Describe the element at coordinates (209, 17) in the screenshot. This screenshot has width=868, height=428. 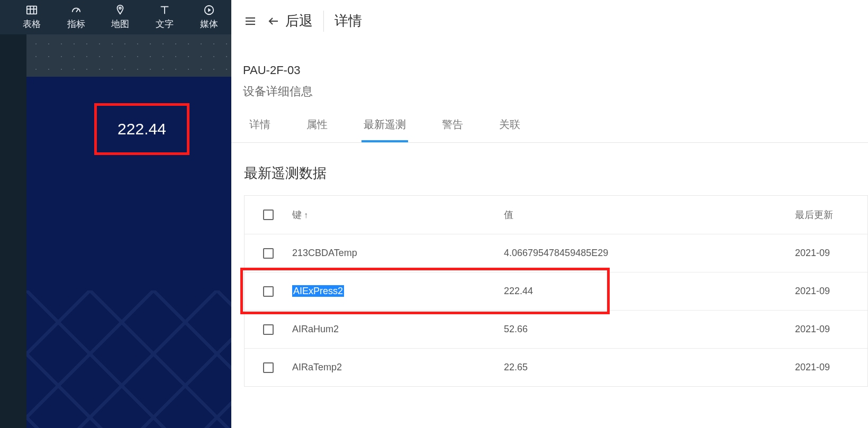
I see `tool-media: 媒体` at that location.